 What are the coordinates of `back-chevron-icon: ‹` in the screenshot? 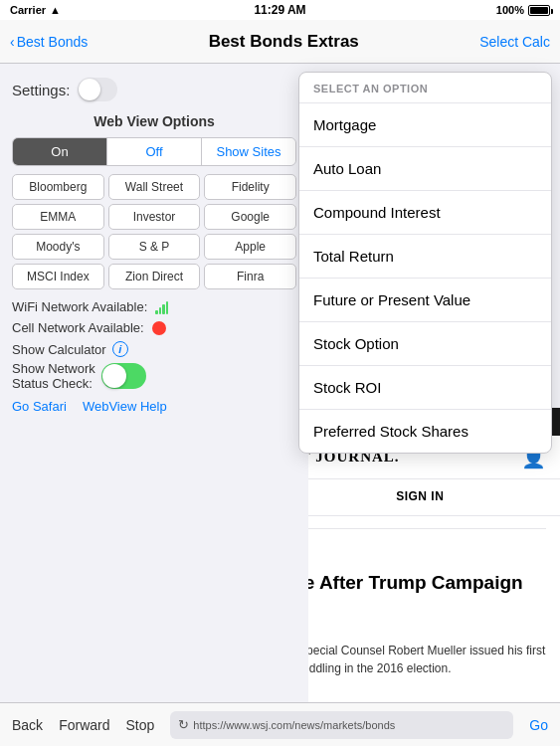 It's located at (12, 42).